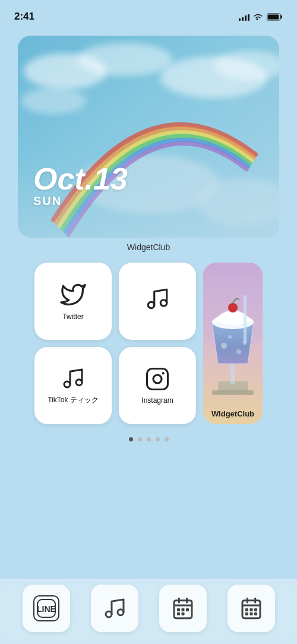  Describe the element at coordinates (72, 317) in the screenshot. I see `twitter-label: Twitter` at that location.